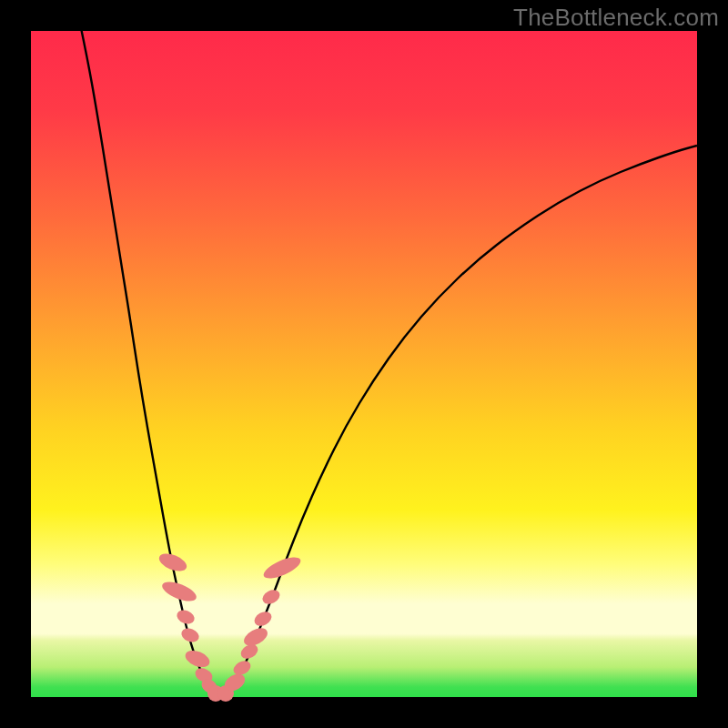 The height and width of the screenshot is (728, 728). Describe the element at coordinates (616, 18) in the screenshot. I see `watermark-text: TheBottleneck.com` at that location.